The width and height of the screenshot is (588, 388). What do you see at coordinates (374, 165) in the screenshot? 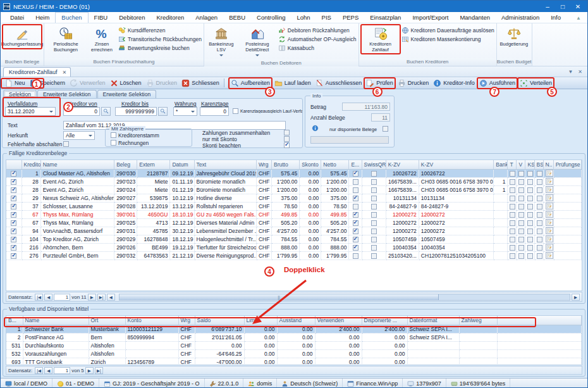
I see `column-header: SwissQR` at bounding box center [374, 165].